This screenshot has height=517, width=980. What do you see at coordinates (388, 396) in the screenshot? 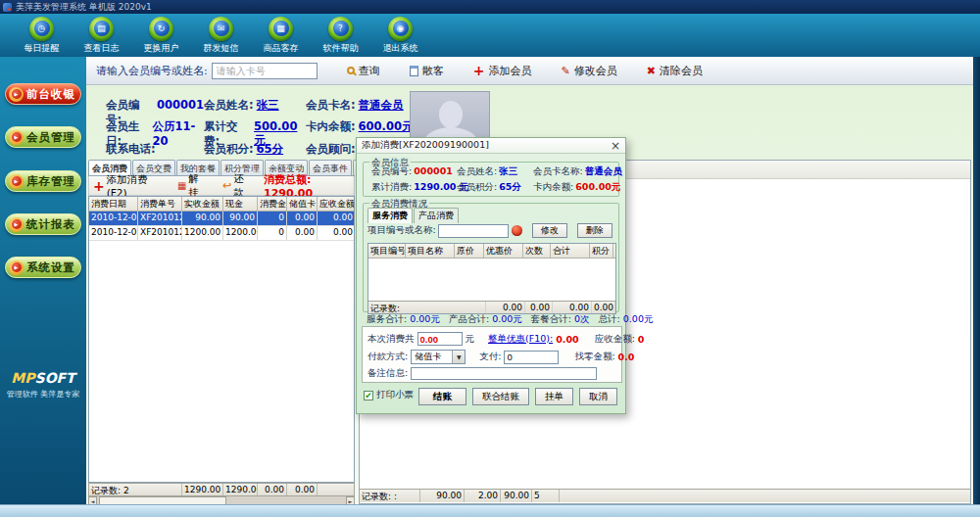
I see `print-receipt-checkbox: ✔ 打印小票` at bounding box center [388, 396].